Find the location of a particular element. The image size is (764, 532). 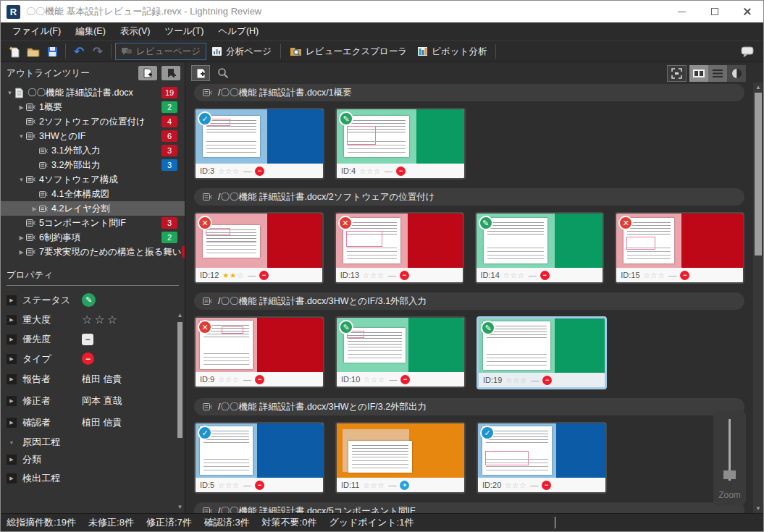

tree-item-chapter3-1: 3.1外部入力 3 is located at coordinates (93, 151).